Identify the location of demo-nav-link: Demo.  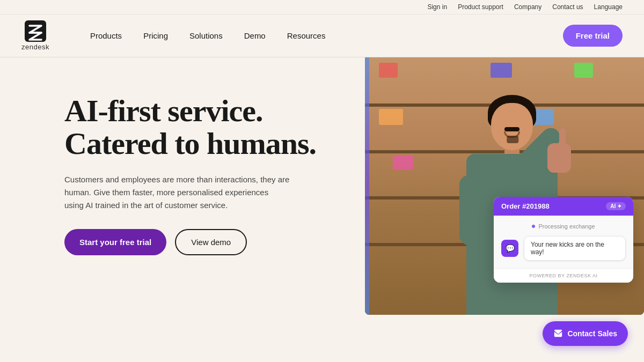
(255, 35).